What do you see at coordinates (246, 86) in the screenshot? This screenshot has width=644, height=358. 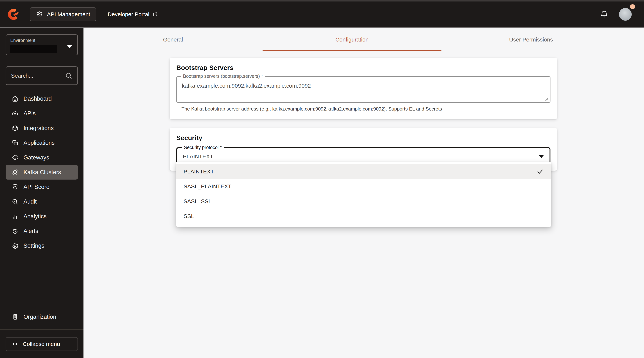 I see `bootstrap-servers-value: kafka.example.com:9092,kafka2.example.co…` at bounding box center [246, 86].